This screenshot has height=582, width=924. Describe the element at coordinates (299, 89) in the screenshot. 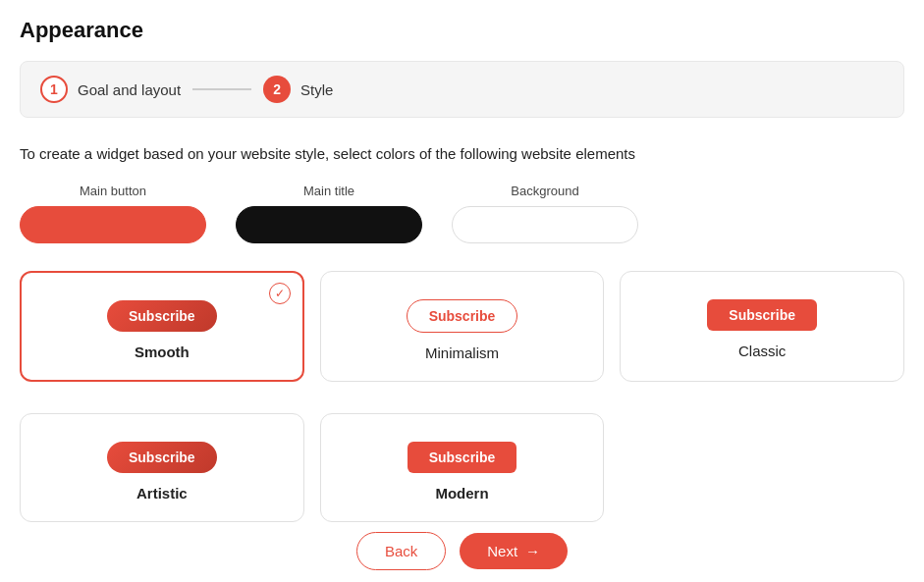

I see `step-2: 2 Style` at that location.